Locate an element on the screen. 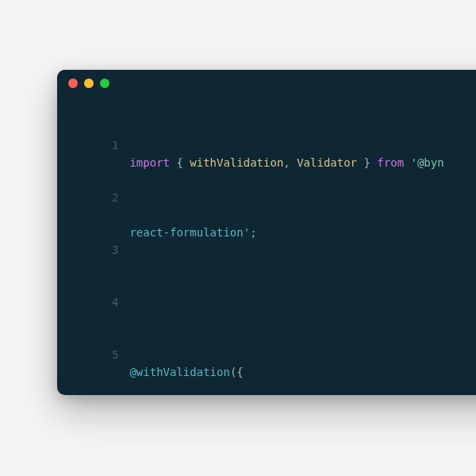 Image resolution: width=476 pixels, height=476 pixels. line-number: 5 is located at coordinates (92, 355).